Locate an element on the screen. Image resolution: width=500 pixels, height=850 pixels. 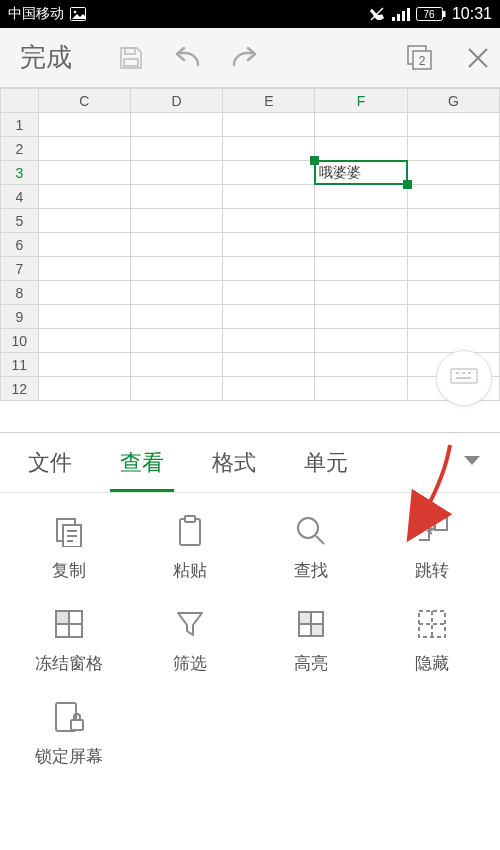
row-header: 6 is located at coordinates (20, 245).